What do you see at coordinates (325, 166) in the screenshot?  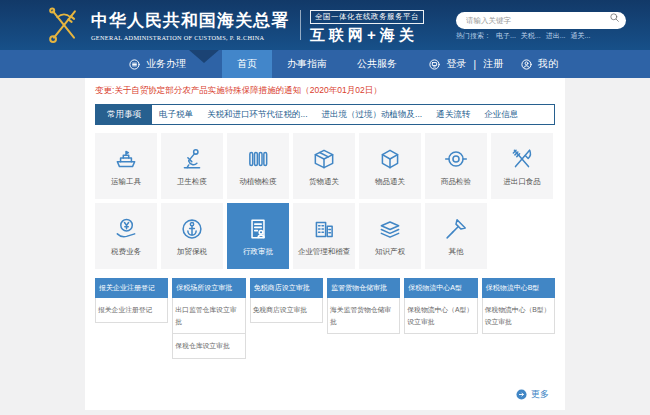 I see `service-row: 运输工具卫生检疫动植物检疫货物通关物品通关商品检验进出口食品` at bounding box center [325, 166].